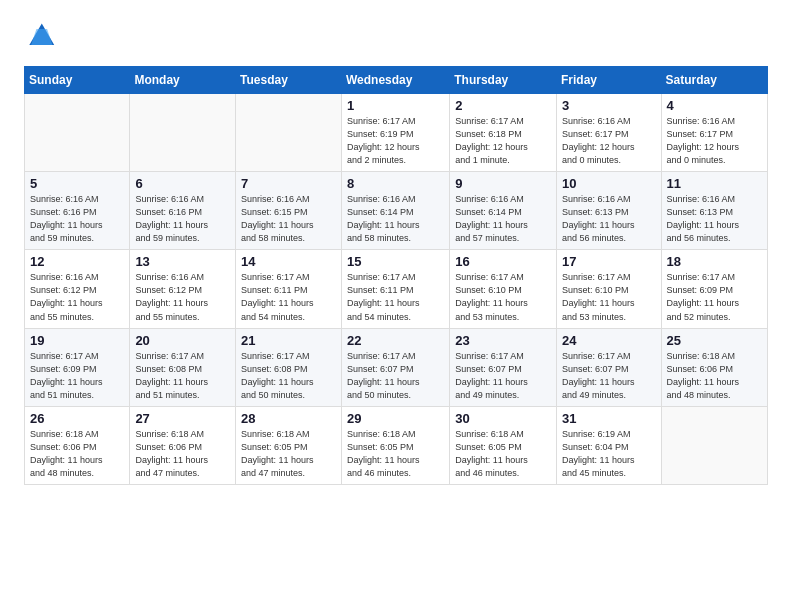  What do you see at coordinates (609, 262) in the screenshot?
I see `day-number: 17` at bounding box center [609, 262].